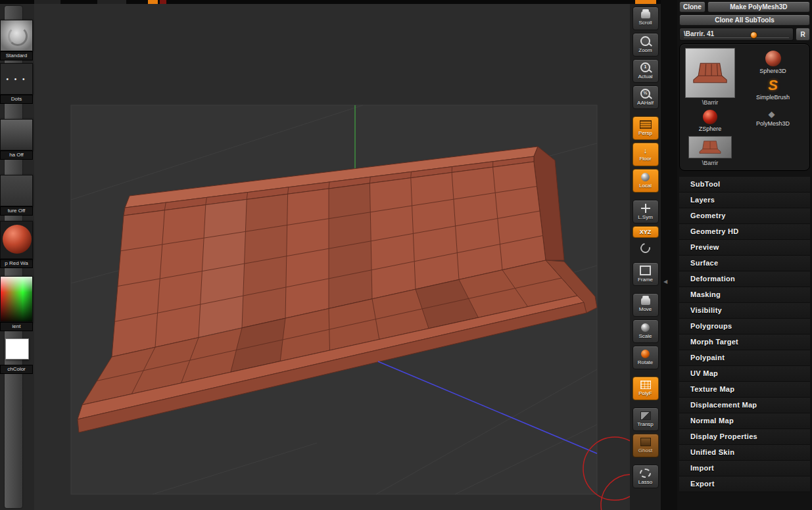  I want to click on persp-button: Persp, so click(646, 128).